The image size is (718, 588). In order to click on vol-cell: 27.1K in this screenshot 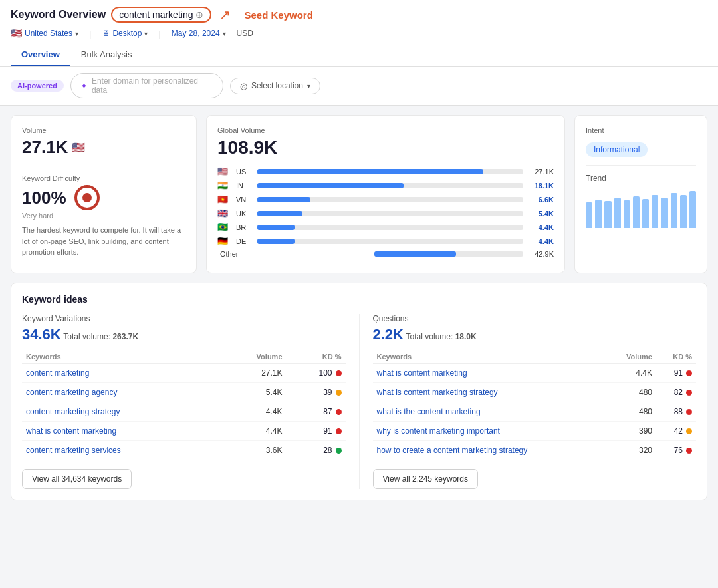, I will do `click(253, 374)`.